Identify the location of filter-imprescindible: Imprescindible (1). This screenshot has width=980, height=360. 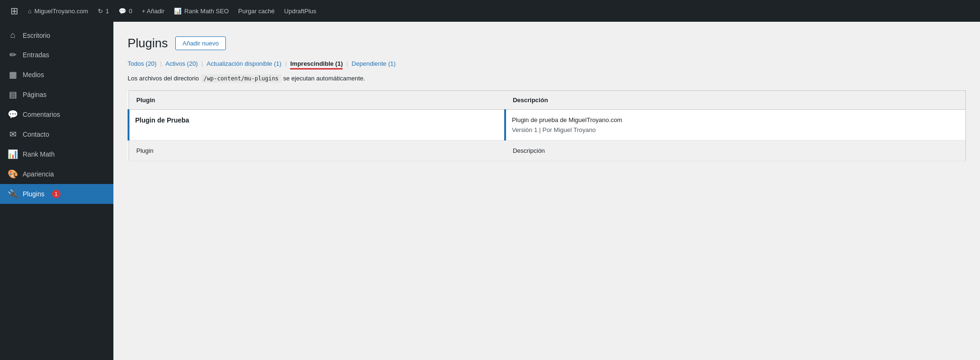
(317, 65).